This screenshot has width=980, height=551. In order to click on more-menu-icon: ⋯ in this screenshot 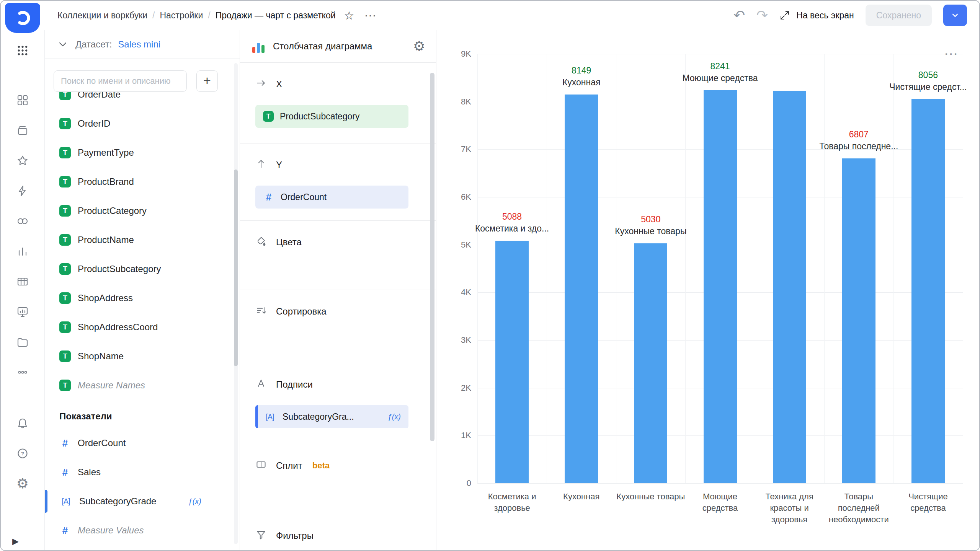, I will do `click(371, 15)`.